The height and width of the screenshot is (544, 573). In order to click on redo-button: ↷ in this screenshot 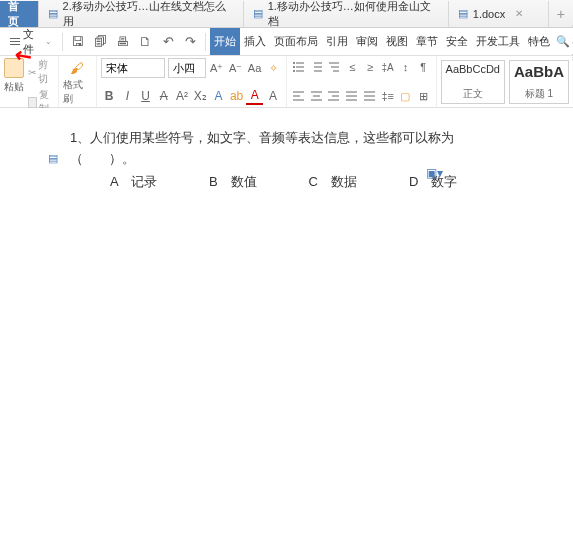, I will do `click(190, 42)`.